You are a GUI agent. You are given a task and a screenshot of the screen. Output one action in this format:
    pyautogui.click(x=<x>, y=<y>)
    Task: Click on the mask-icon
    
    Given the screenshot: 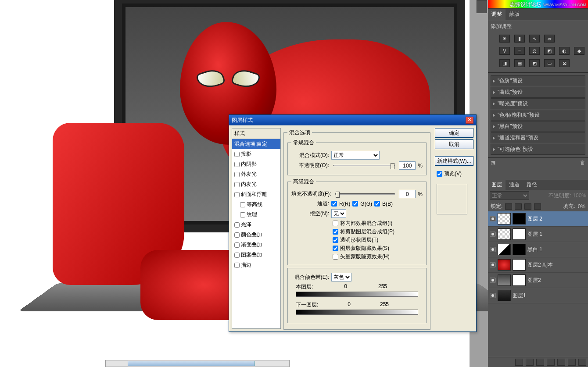 What is the action you would take?
    pyautogui.click(x=540, y=362)
    